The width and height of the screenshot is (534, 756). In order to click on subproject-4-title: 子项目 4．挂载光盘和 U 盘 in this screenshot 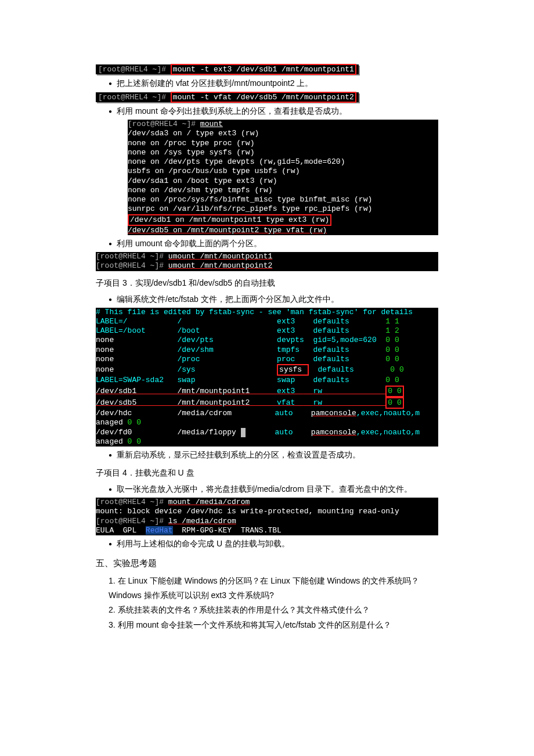, I will do `click(267, 473)`.